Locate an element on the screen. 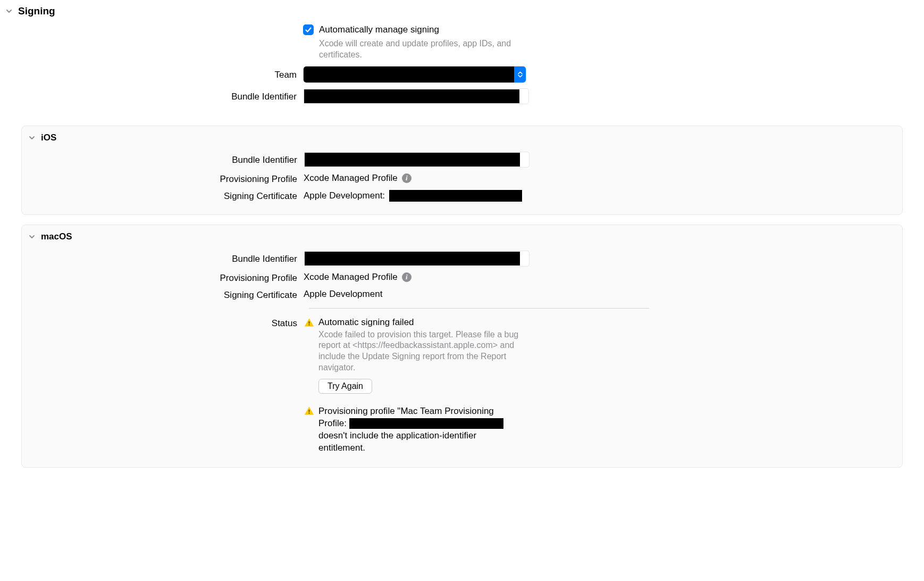  team-select is located at coordinates (415, 74).